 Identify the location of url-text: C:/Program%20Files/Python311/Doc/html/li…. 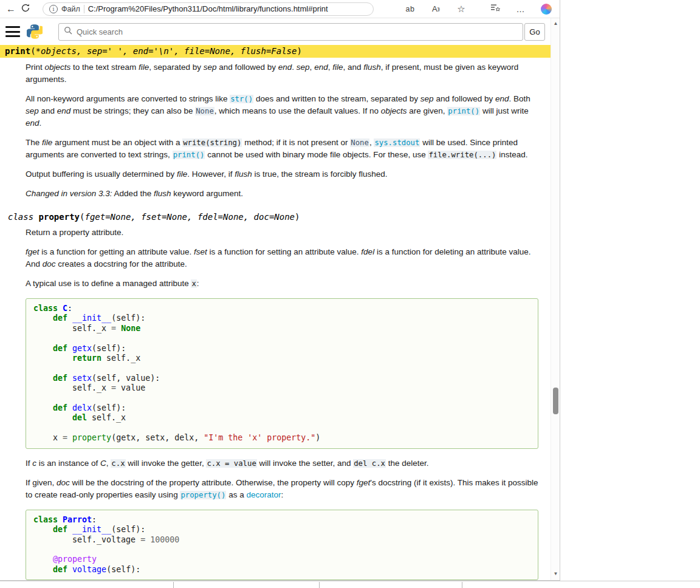
(208, 9).